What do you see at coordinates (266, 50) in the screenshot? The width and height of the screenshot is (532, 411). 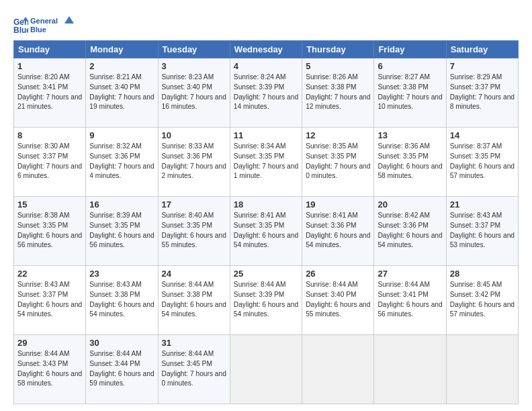 I see `header-row: SundayMondayTuesdayWednesdayThursdayFrid…` at bounding box center [266, 50].